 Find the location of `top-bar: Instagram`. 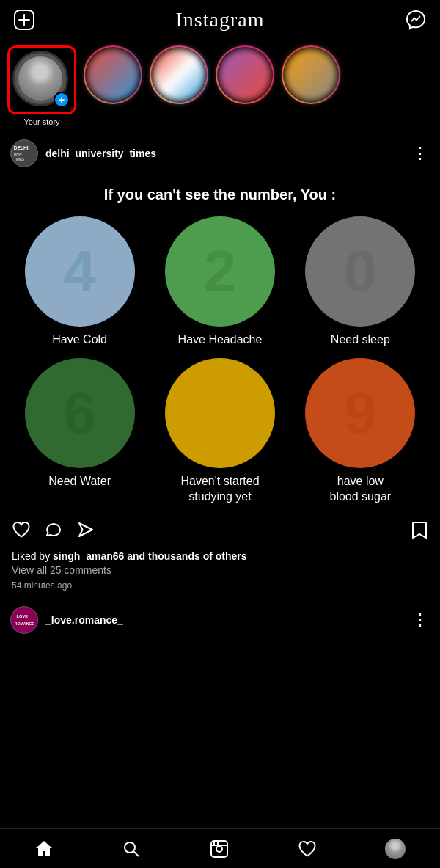

top-bar: Instagram is located at coordinates (220, 20).